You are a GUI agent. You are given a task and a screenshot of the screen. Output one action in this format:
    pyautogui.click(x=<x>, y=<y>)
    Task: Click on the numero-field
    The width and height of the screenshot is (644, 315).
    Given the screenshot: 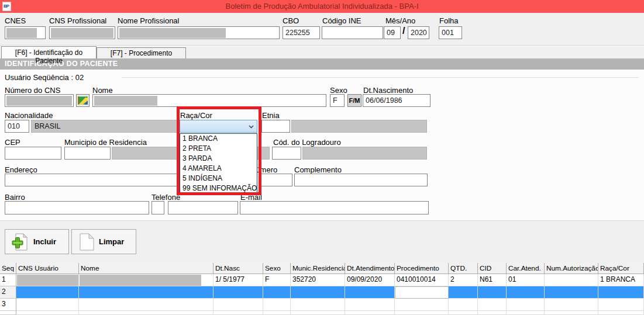 What is the action you would take?
    pyautogui.click(x=276, y=180)
    